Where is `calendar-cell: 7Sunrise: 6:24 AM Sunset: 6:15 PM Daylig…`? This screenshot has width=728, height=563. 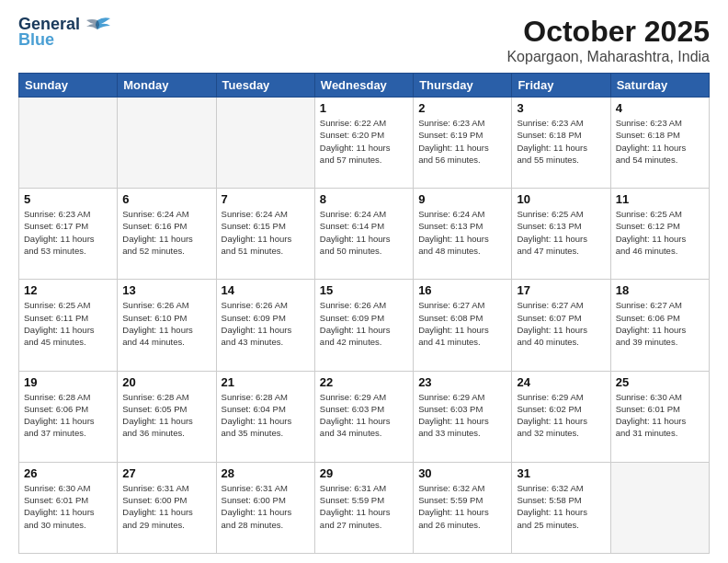 calendar-cell: 7Sunrise: 6:24 AM Sunset: 6:15 PM Daylig… is located at coordinates (265, 234).